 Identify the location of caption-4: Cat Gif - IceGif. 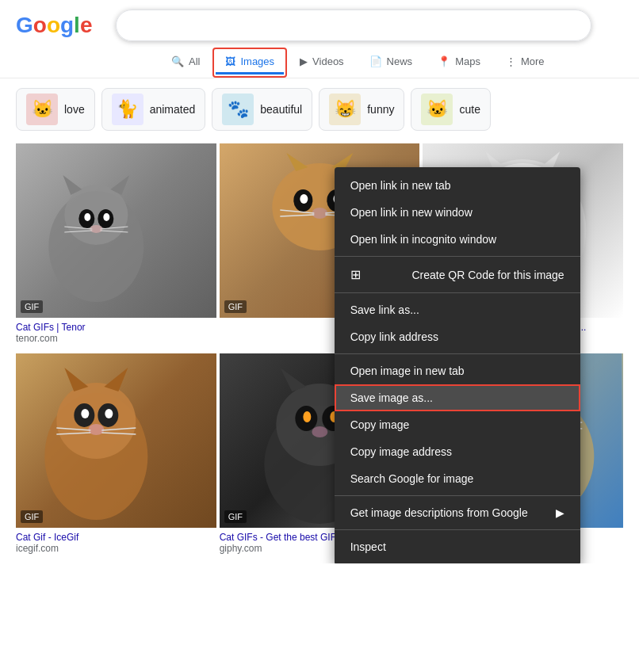
(116, 537).